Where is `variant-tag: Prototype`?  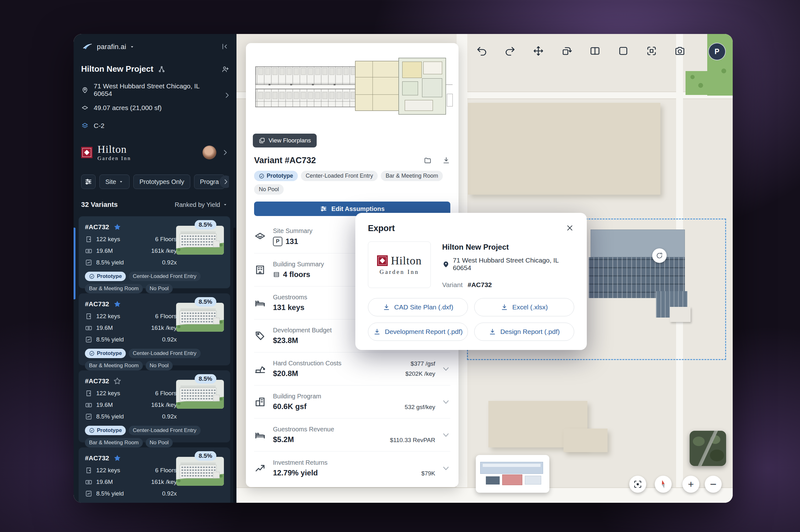 variant-tag: Prototype is located at coordinates (105, 431).